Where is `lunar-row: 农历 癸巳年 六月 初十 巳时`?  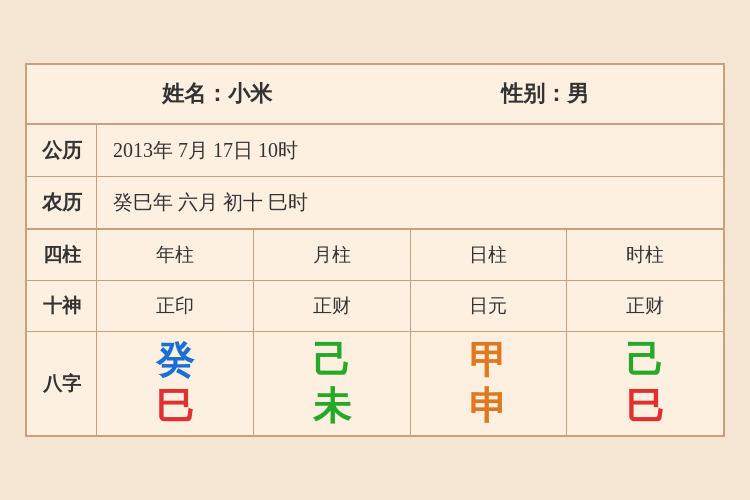
lunar-row: 农历 癸巳年 六月 初十 巳时 is located at coordinates (375, 203).